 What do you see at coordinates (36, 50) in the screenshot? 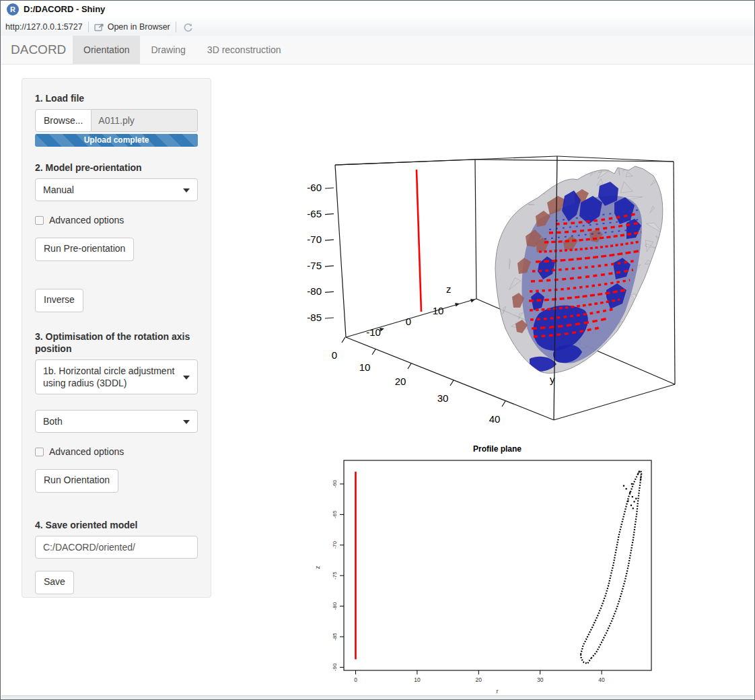
I see `navbar-brand: DACORD` at bounding box center [36, 50].